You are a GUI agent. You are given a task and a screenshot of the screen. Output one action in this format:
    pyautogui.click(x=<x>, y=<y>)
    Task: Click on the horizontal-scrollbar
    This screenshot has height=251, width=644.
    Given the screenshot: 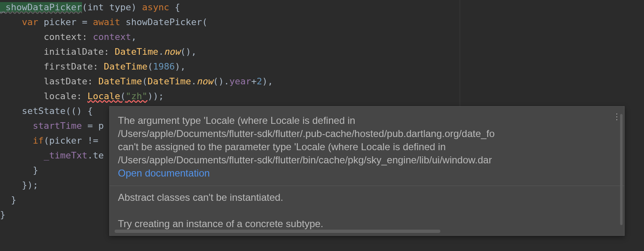 What is the action you would take?
    pyautogui.click(x=277, y=231)
    